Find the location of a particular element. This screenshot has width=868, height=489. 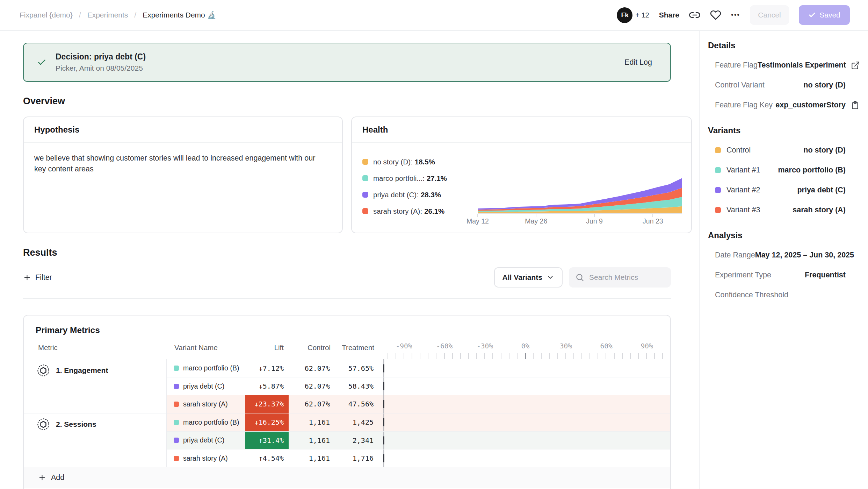

control-value-cell: 1,161 is located at coordinates (310, 440).